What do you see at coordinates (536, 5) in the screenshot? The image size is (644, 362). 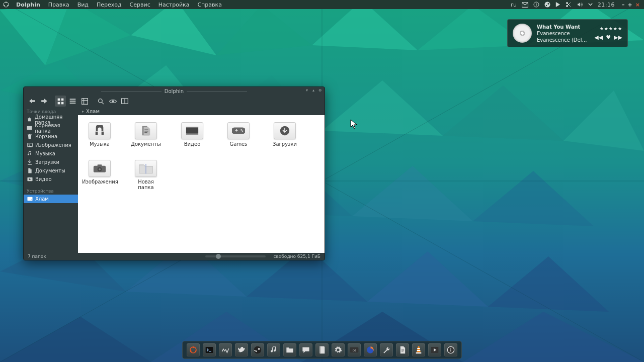 I see `info-icon` at bounding box center [536, 5].